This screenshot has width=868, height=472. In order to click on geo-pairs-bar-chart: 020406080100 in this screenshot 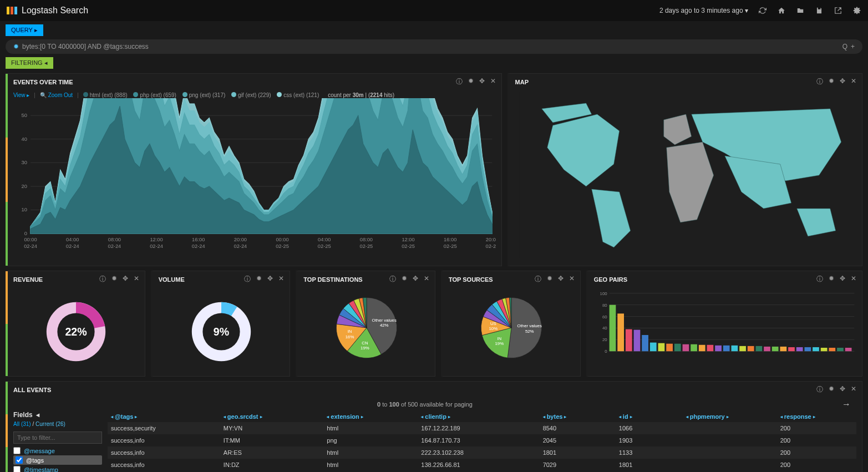, I will do `click(725, 323)`.